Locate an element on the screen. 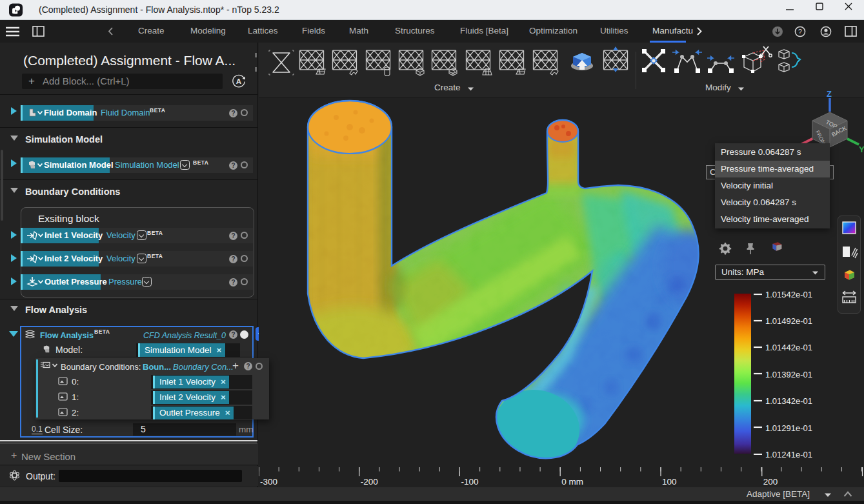  svg-text: -200 is located at coordinates (369, 481).